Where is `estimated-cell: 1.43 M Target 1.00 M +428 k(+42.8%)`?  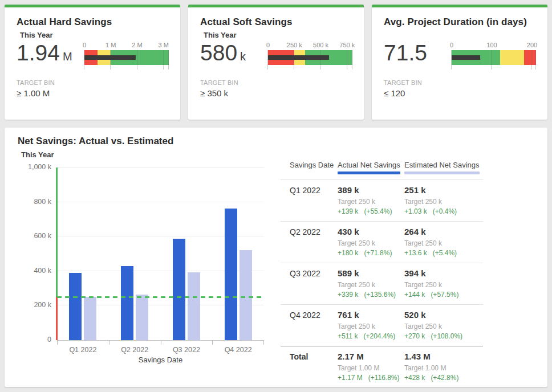 estimated-cell: 1.43 M Target 1.00 M +428 k(+42.8%) is located at coordinates (444, 367).